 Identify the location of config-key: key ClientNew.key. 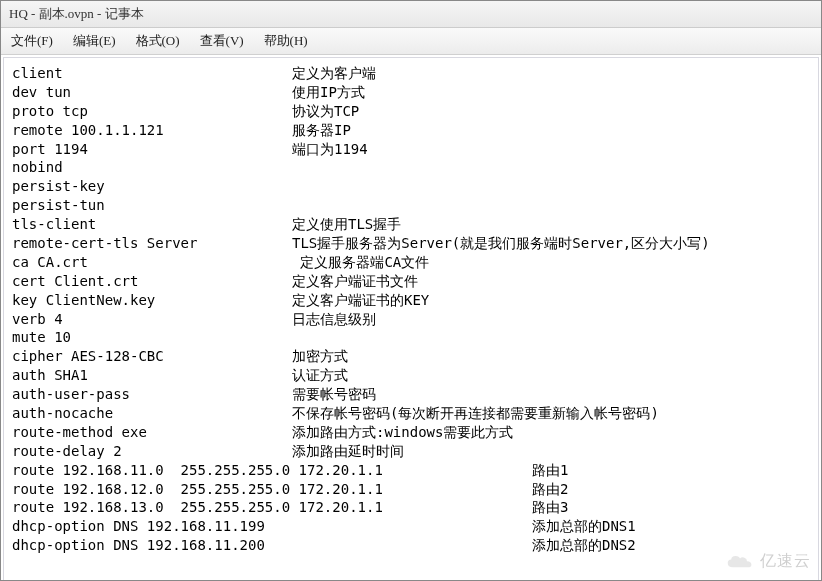
(152, 300).